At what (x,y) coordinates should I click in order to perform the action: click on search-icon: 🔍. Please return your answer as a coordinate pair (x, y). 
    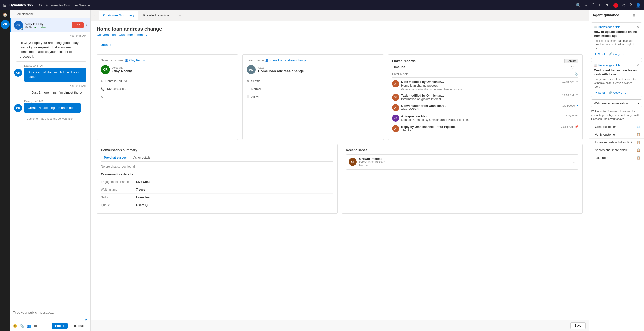
    Looking at the image, I should click on (578, 5).